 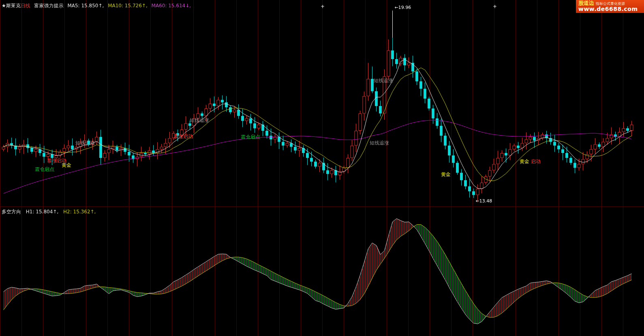 I want to click on ma10-label: MA10: 15.726↑,, so click(x=128, y=6).